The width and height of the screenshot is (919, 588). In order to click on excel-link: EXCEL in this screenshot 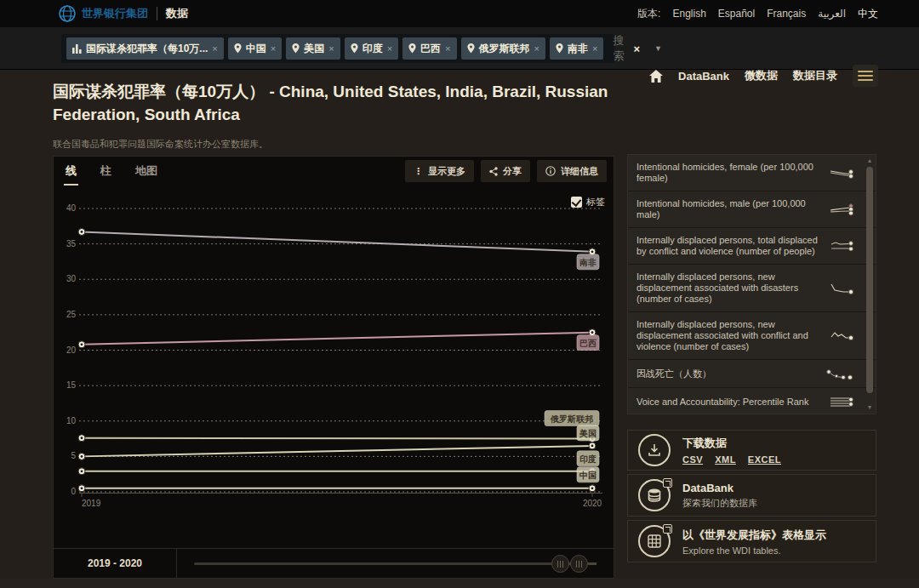, I will do `click(764, 460)`.